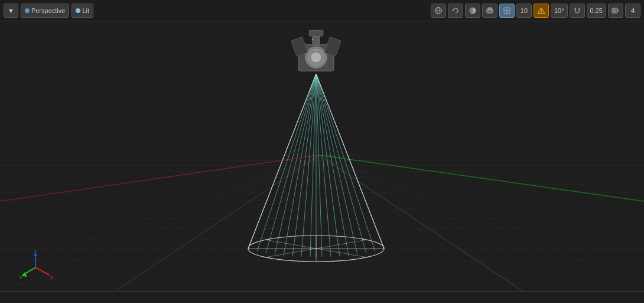 This screenshot has height=303, width=644. Describe the element at coordinates (35, 251) in the screenshot. I see `svg-text: Z` at that location.